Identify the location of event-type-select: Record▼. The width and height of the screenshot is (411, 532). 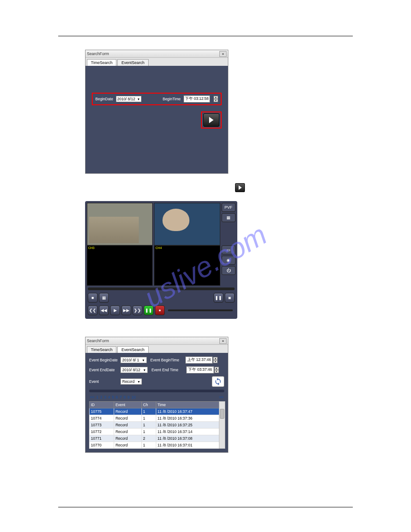
(131, 382).